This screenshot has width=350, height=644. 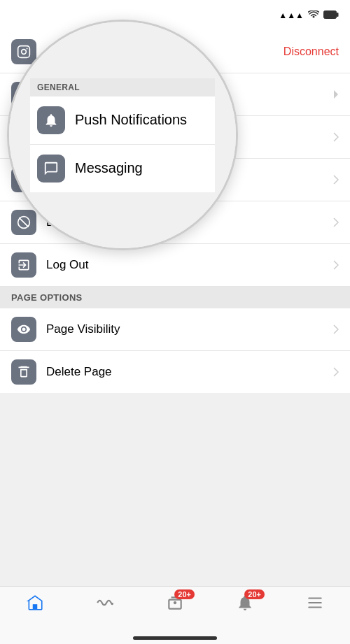 I want to click on page-visibility-icon, so click(x=24, y=329).